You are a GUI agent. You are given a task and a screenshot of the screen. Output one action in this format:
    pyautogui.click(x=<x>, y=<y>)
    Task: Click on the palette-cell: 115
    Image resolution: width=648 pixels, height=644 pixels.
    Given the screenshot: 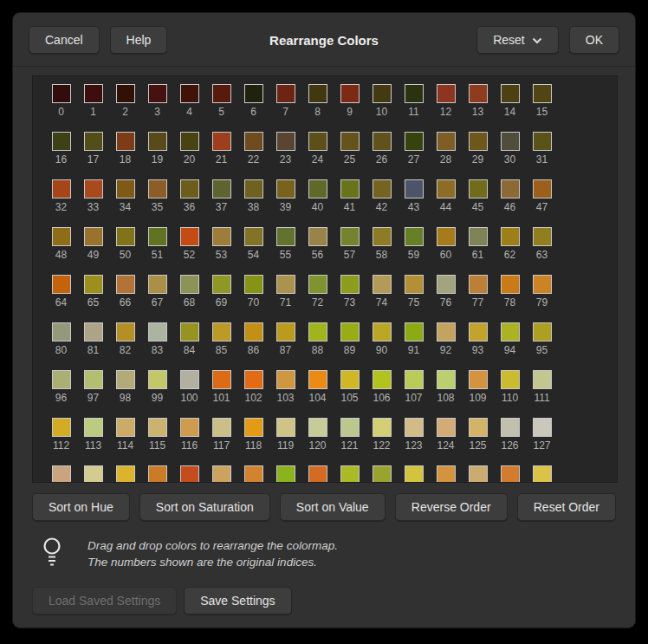 What is the action you would take?
    pyautogui.click(x=158, y=442)
    